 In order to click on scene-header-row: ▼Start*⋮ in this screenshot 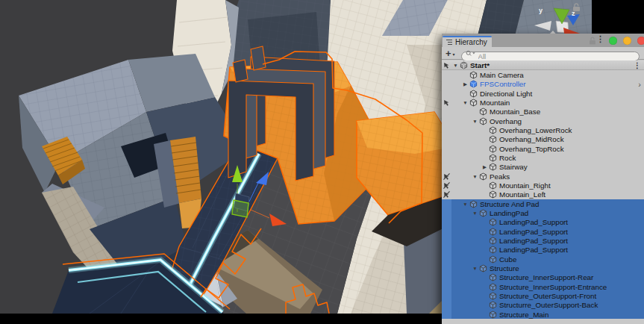, I will do `click(543, 66)`.